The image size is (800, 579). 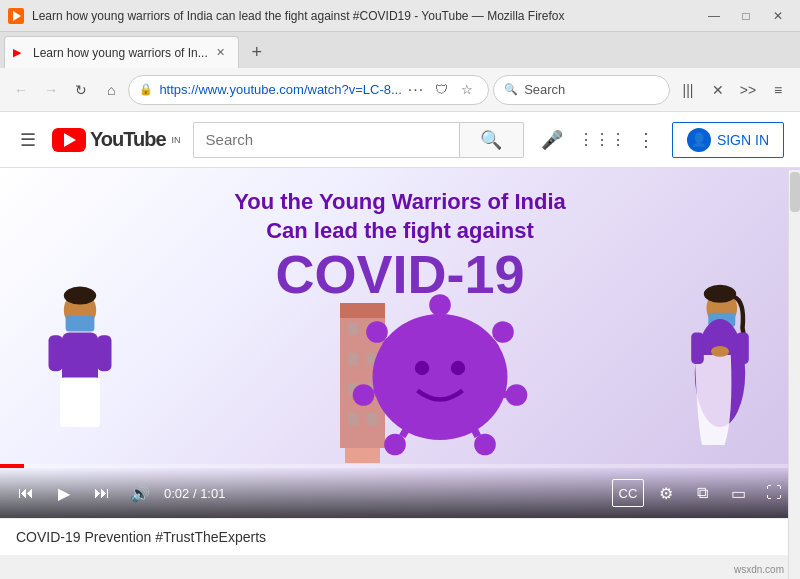 I want to click on youtube-search-input, so click(x=326, y=140).